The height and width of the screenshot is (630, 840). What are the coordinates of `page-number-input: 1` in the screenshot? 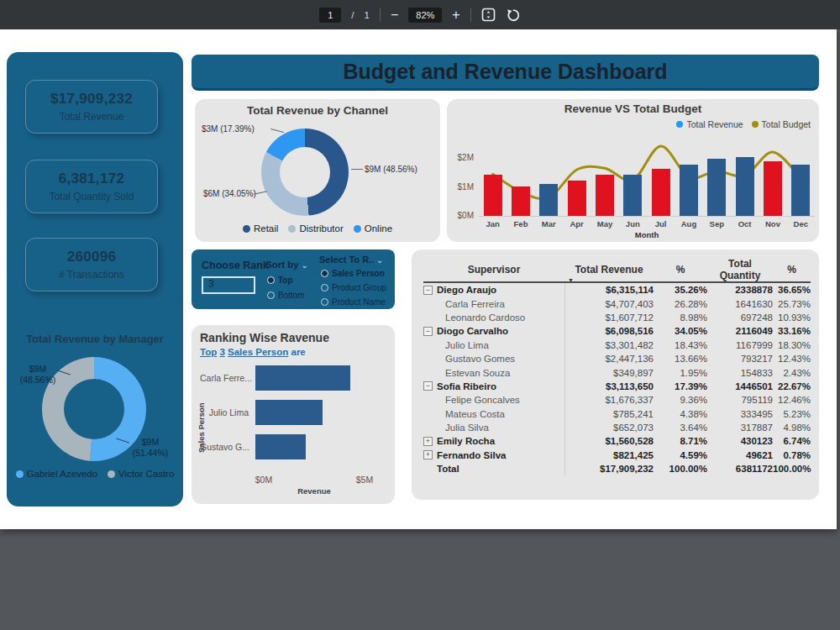 It's located at (330, 15).